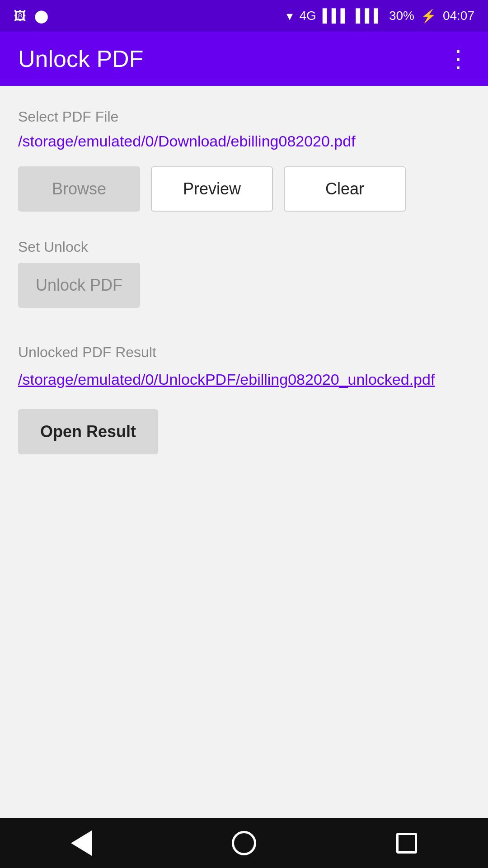 This screenshot has width=488, height=868. Describe the element at coordinates (20, 16) in the screenshot. I see `photo-icon: 🖼` at that location.